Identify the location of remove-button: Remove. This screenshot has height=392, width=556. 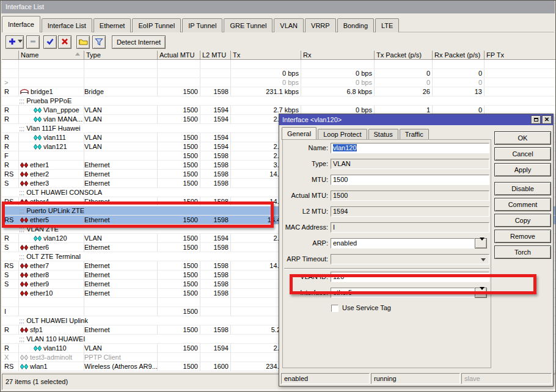
(523, 236).